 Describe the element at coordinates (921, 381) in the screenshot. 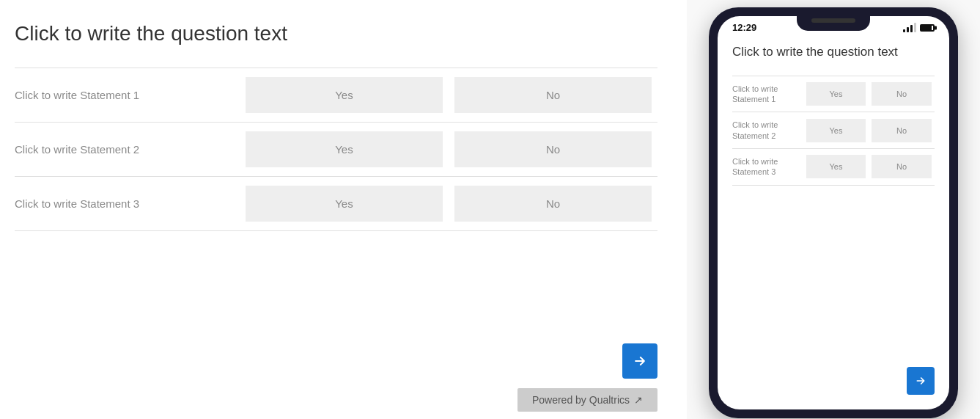

I see `phone-next-button` at that location.